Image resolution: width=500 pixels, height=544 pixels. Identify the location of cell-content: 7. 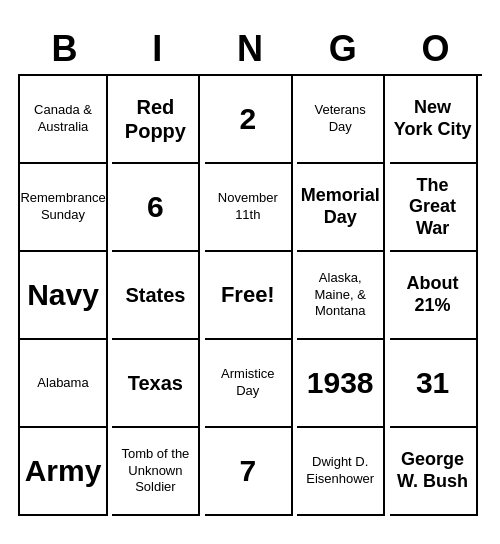
(248, 471).